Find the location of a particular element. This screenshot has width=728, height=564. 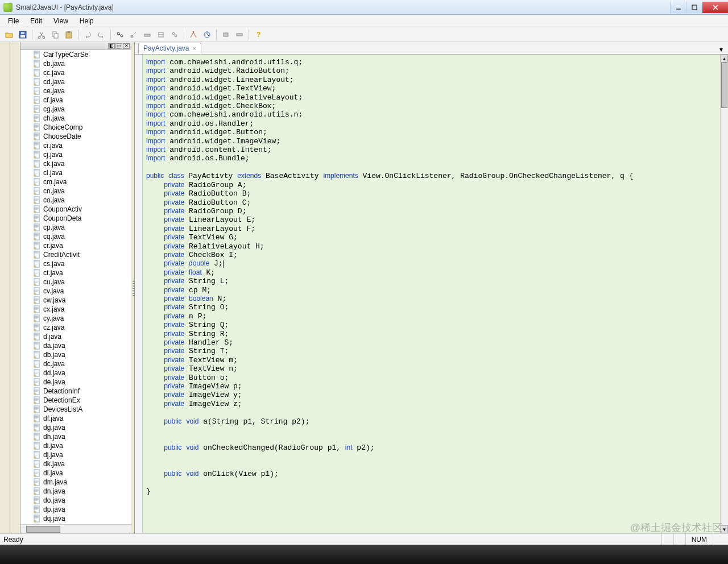

tree-item: cb.java is located at coordinates (82, 64).